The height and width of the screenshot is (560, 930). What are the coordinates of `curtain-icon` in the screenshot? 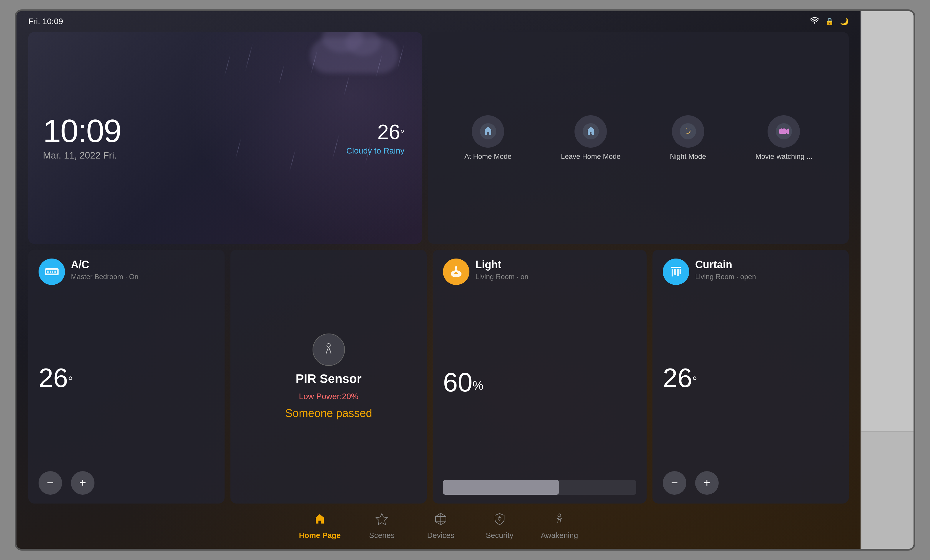 It's located at (676, 272).